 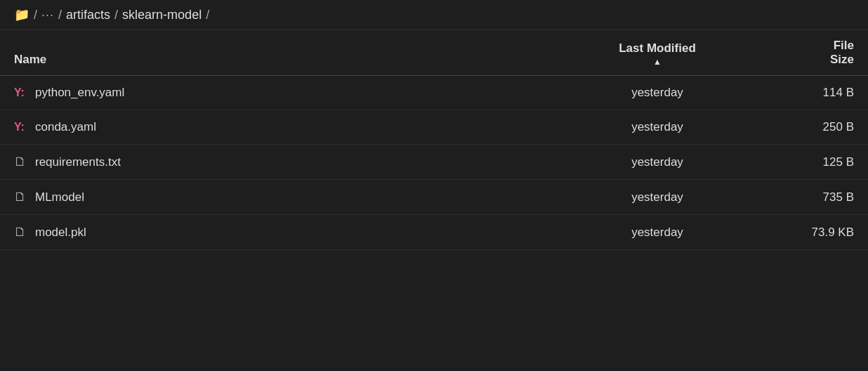 I want to click on breadcrumb-artifacts: artifacts, so click(x=88, y=15).